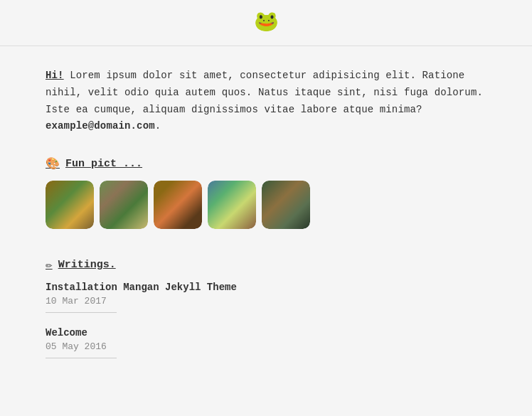  I want to click on gallery-section-title: 🎨 Fun pict ..., so click(266, 164).